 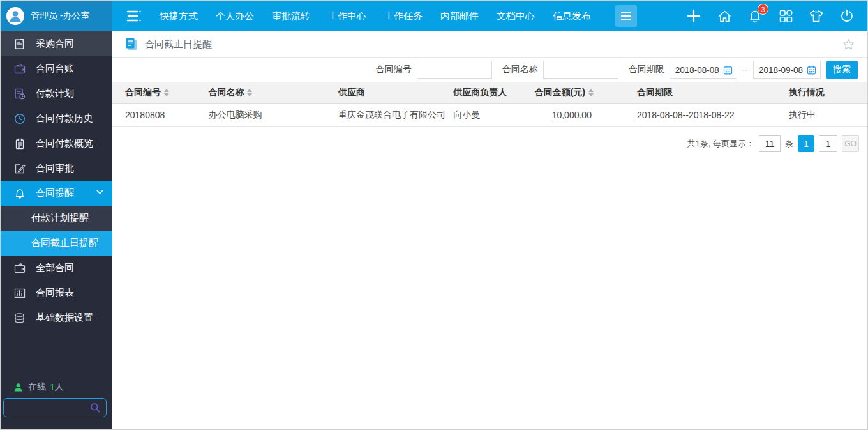 I want to click on contract-no-label: 合同编号, so click(x=394, y=70).